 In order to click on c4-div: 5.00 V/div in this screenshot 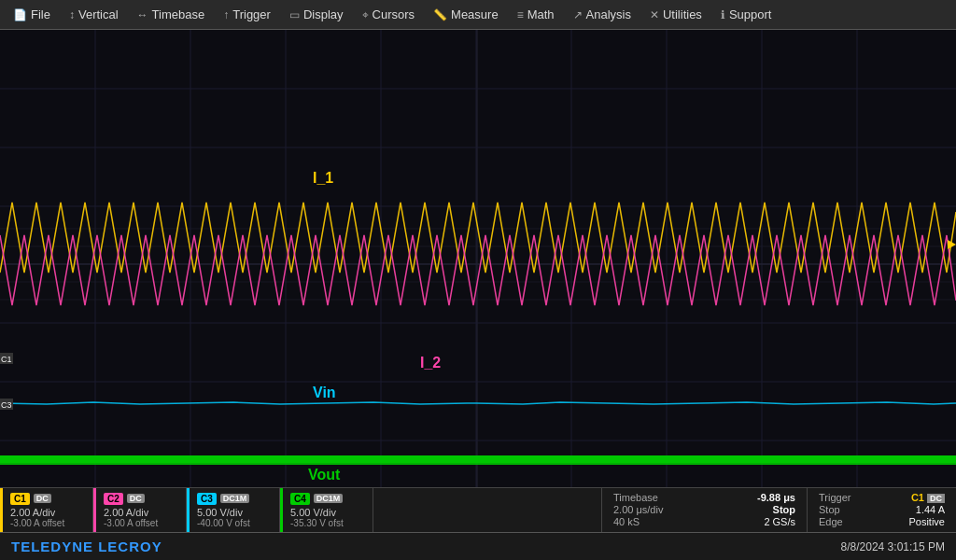, I will do `click(328, 512)`.